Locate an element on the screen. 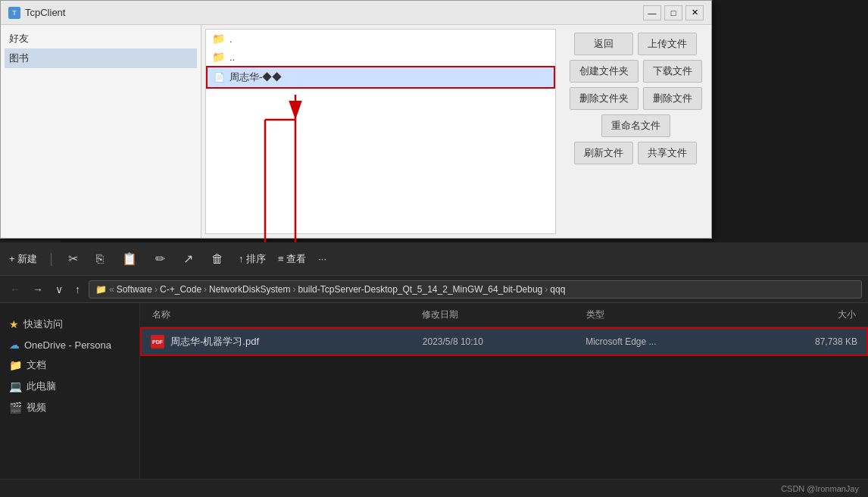  nav-forward-button: → is located at coordinates (38, 289).